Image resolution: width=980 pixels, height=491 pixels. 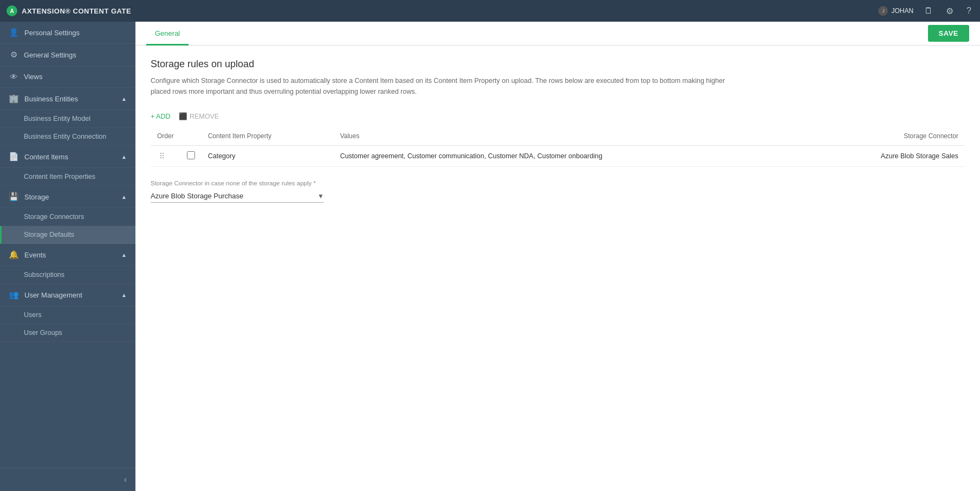 I want to click on sidebar-sub-label: Storage Connectors, so click(x=54, y=217).